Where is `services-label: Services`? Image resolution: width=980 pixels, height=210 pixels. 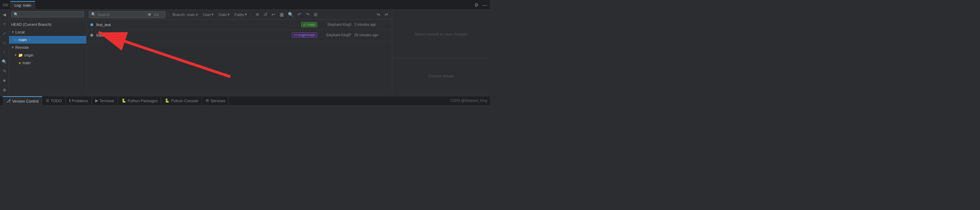
services-label: Services is located at coordinates (218, 100).